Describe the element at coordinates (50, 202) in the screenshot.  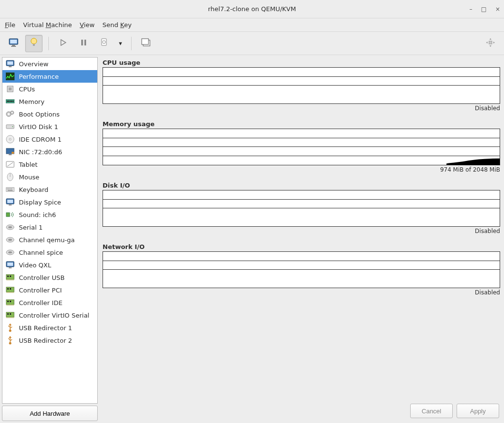
I see `sidebar-item-display: Display Spice` at that location.